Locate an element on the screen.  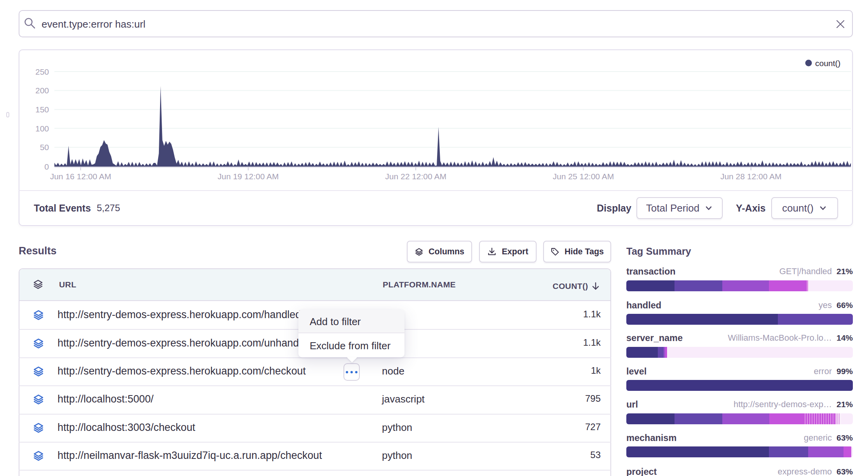
svg-text: Jun 16 12:00 AM is located at coordinates (81, 177).